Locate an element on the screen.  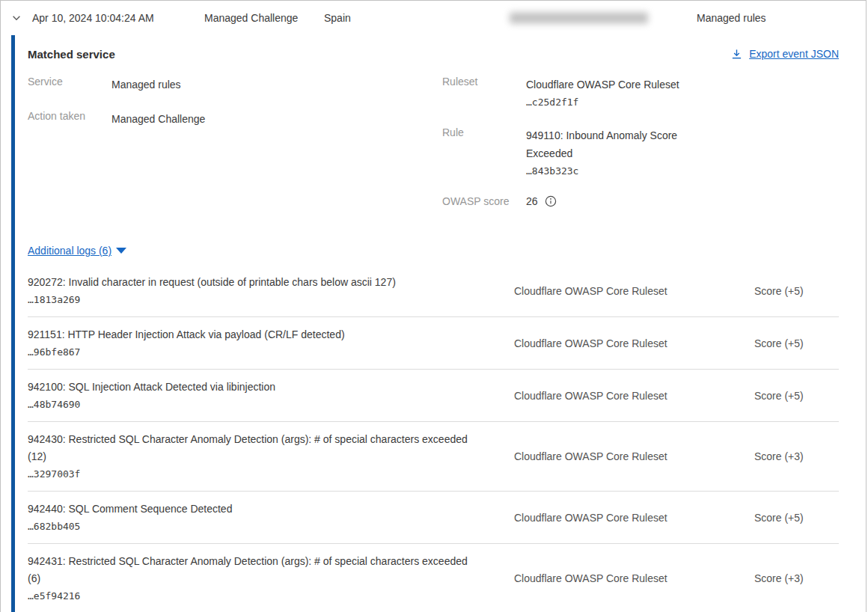
log-rule-hash: …96bfe867 is located at coordinates (252, 352).